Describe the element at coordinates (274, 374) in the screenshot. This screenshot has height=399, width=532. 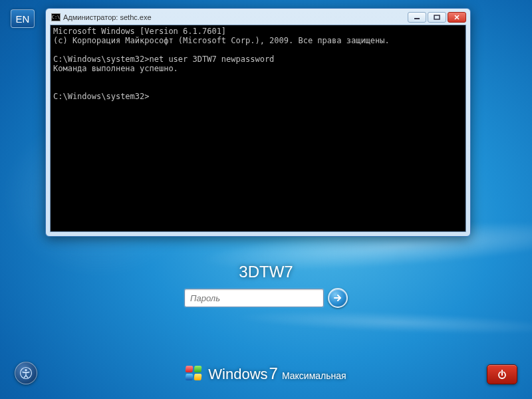
I see `brand-version: 7` at that location.